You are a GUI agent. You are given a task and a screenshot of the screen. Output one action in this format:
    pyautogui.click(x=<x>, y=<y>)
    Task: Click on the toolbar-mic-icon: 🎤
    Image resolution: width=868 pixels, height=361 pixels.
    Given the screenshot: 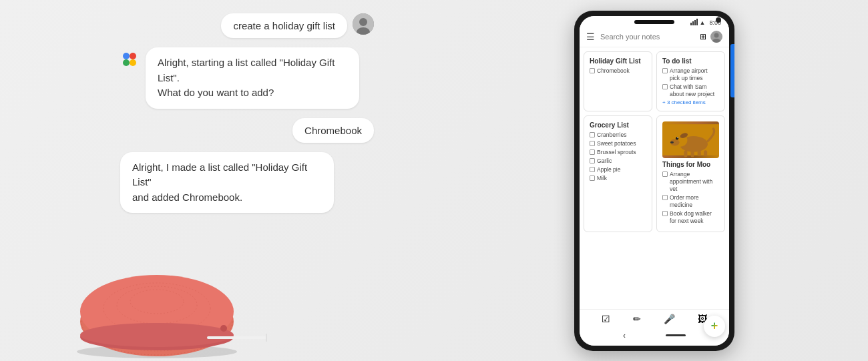 What is the action you would take?
    pyautogui.click(x=669, y=319)
    